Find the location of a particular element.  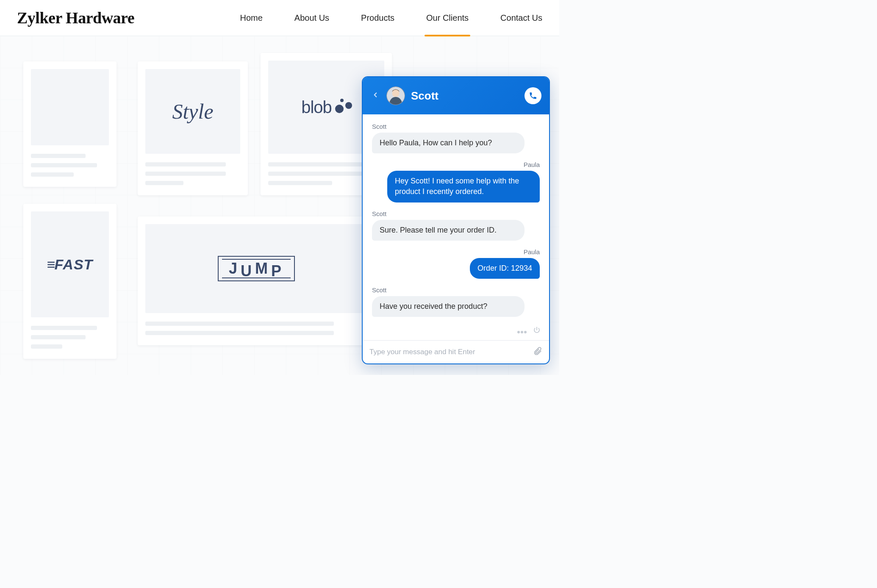

message-bubble: Have you received the product? is located at coordinates (448, 307).